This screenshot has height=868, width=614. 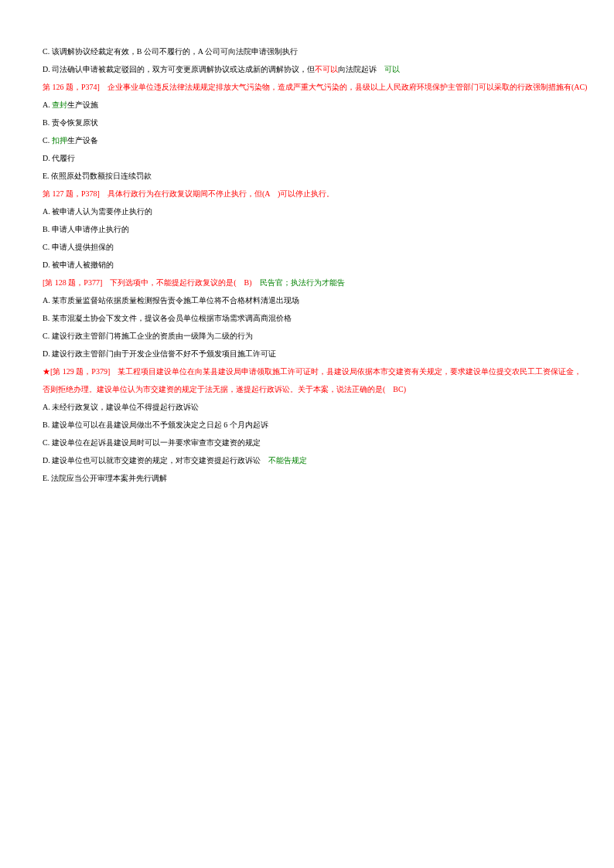 I want to click on text-span: 否则拒绝办理。建设单位认为市交建资的规定于法无据，遂提起行政诉讼。关于本案，说法…, so click(x=224, y=390).